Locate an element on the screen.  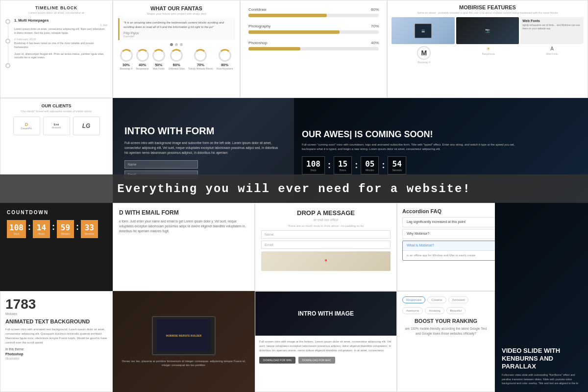
fantasies-title: WHAT OUR FANTAS is located at coordinates (176, 8).